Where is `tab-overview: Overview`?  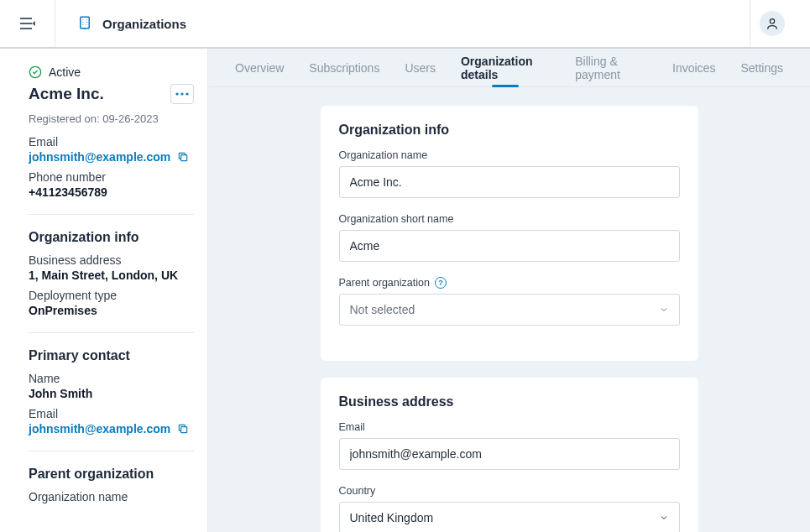 tab-overview: Overview is located at coordinates (259, 67).